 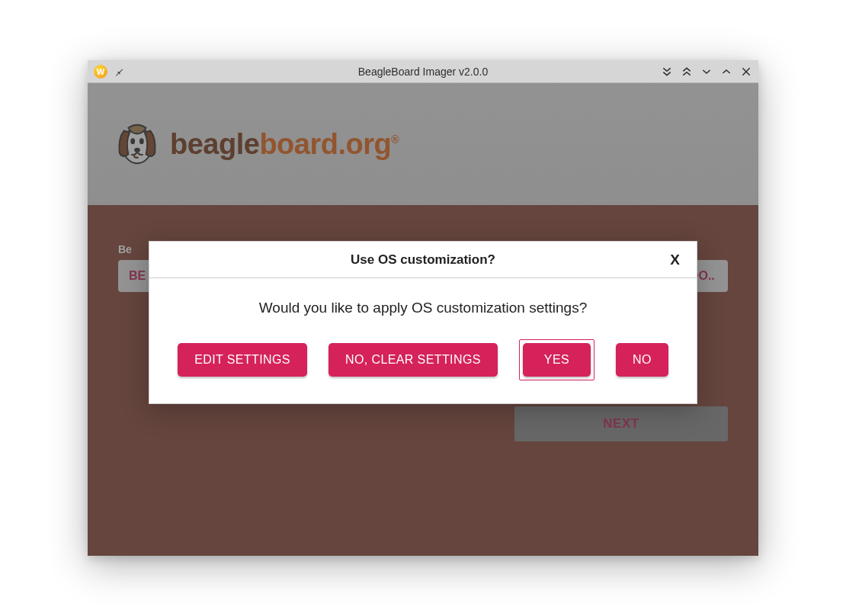 What do you see at coordinates (119, 72) in the screenshot?
I see `pin-icon` at bounding box center [119, 72].